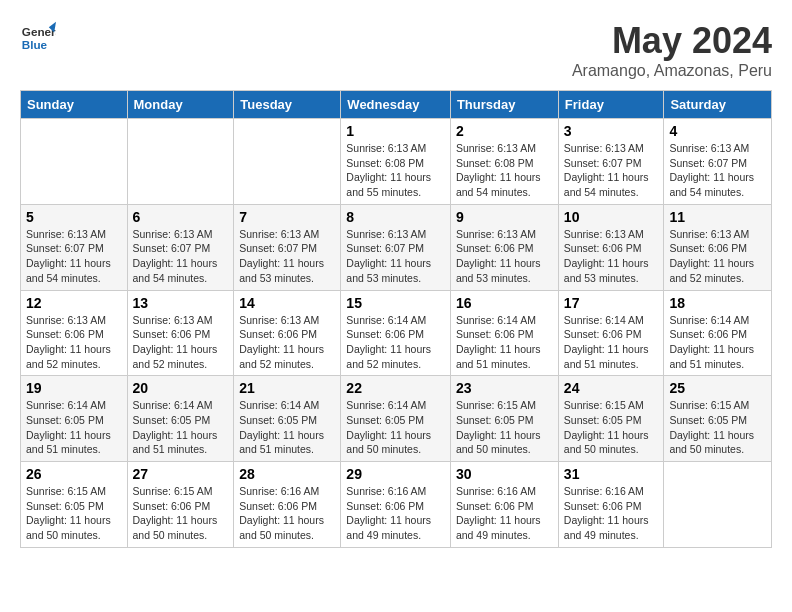 The image size is (792, 612). What do you see at coordinates (718, 217) in the screenshot?
I see `day-number: 11` at bounding box center [718, 217].